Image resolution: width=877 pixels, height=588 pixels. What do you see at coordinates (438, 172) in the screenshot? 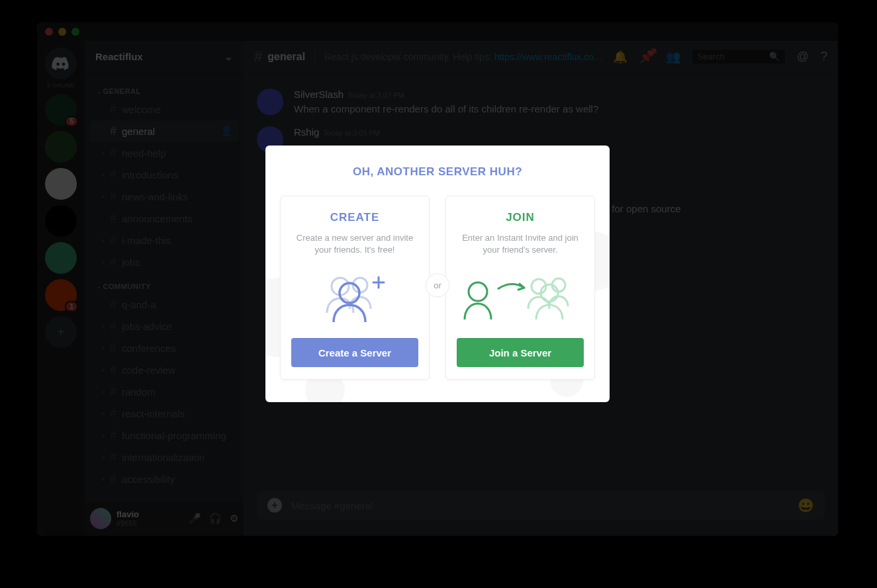
I see `modal-title: OH, ANOTHER SERVER HUH?` at bounding box center [438, 172].